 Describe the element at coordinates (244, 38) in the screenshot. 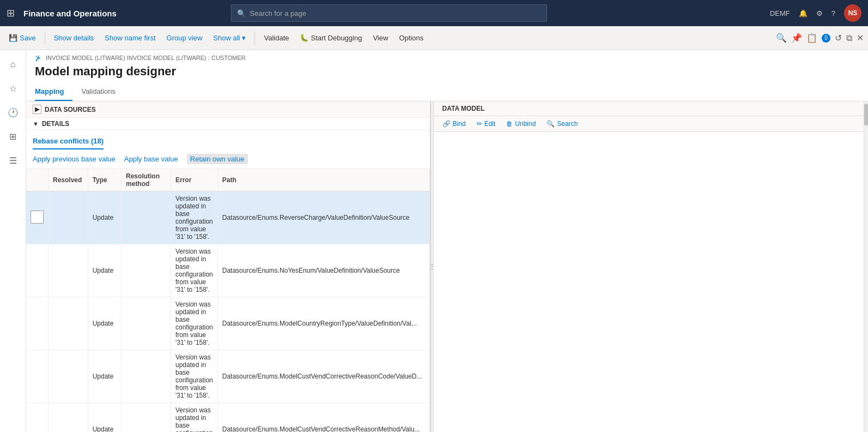

I see `dropdown-icon: ▾` at that location.